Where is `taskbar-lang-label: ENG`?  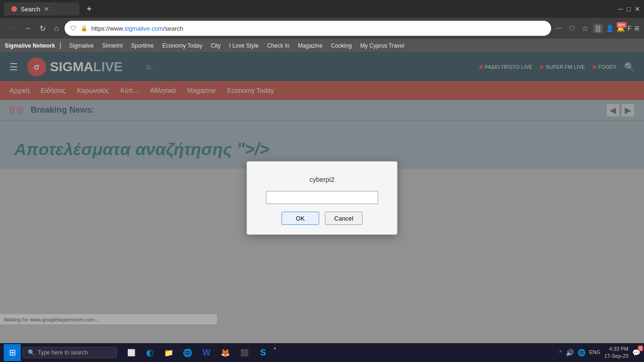
taskbar-lang-label: ENG is located at coordinates (595, 353).